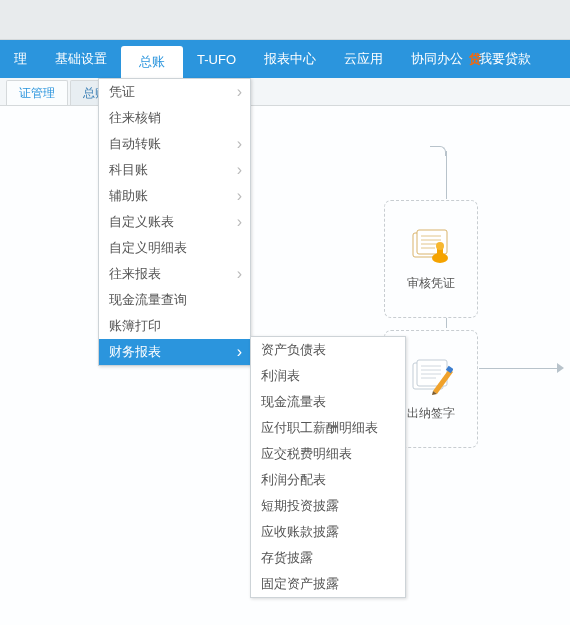 This screenshot has height=625, width=570. Describe the element at coordinates (328, 506) in the screenshot. I see `sm-short-investment: 短期投资披露` at that location.